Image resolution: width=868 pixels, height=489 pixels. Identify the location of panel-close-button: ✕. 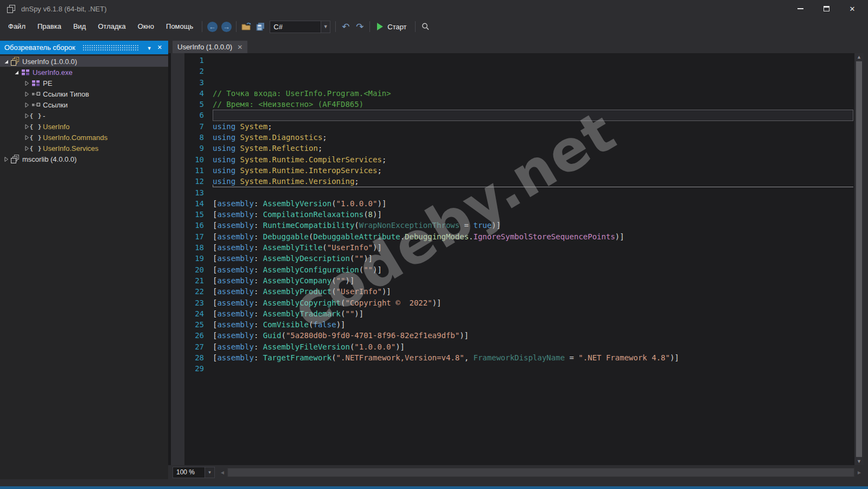
(159, 48).